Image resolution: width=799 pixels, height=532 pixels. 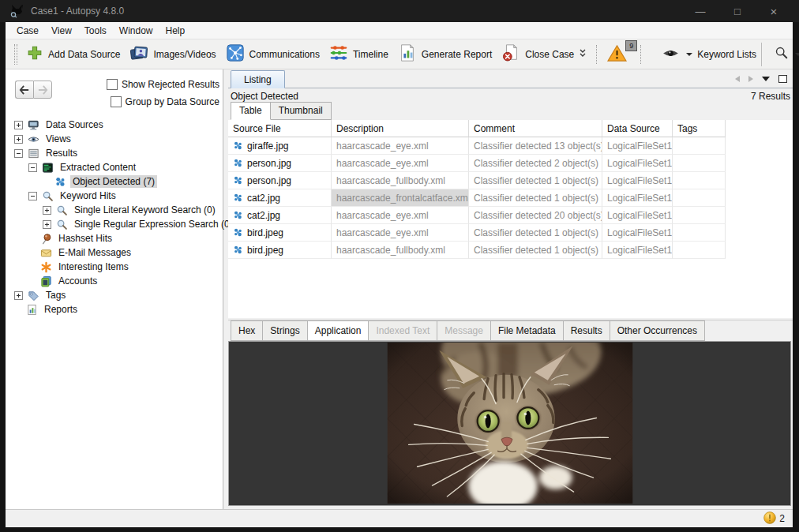 What do you see at coordinates (172, 54) in the screenshot?
I see `images-videos-button: Images/Videos` at bounding box center [172, 54].